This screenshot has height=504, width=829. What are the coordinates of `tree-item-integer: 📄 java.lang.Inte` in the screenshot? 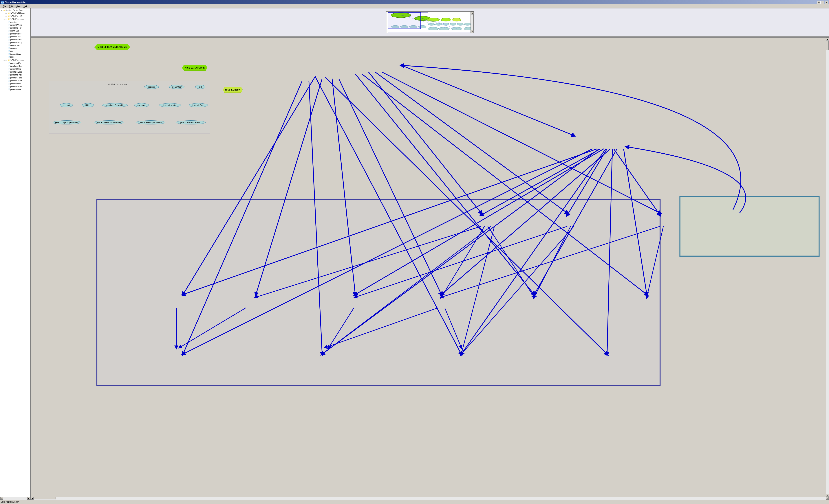 It's located at (15, 75).